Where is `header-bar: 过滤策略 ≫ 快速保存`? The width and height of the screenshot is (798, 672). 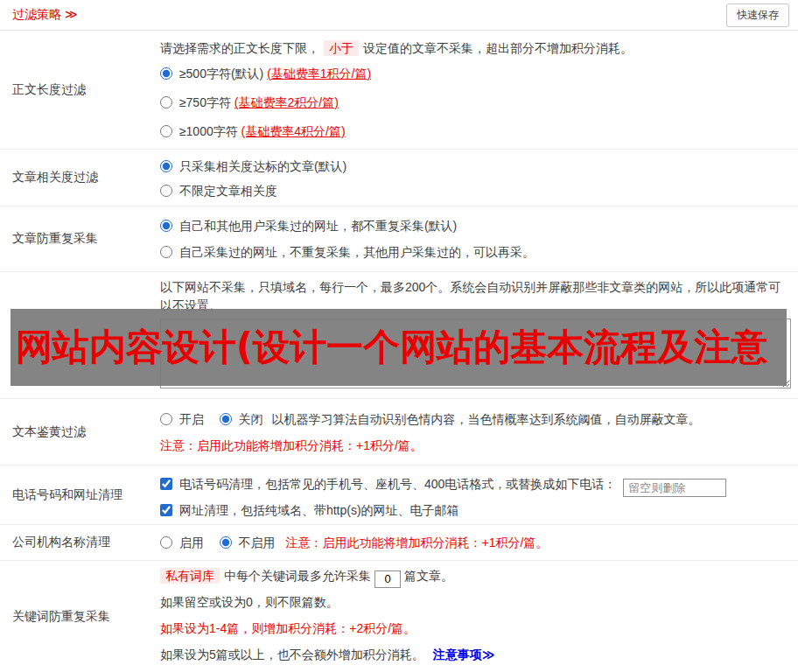
header-bar: 过滤策略 ≫ 快速保存 is located at coordinates (399, 16).